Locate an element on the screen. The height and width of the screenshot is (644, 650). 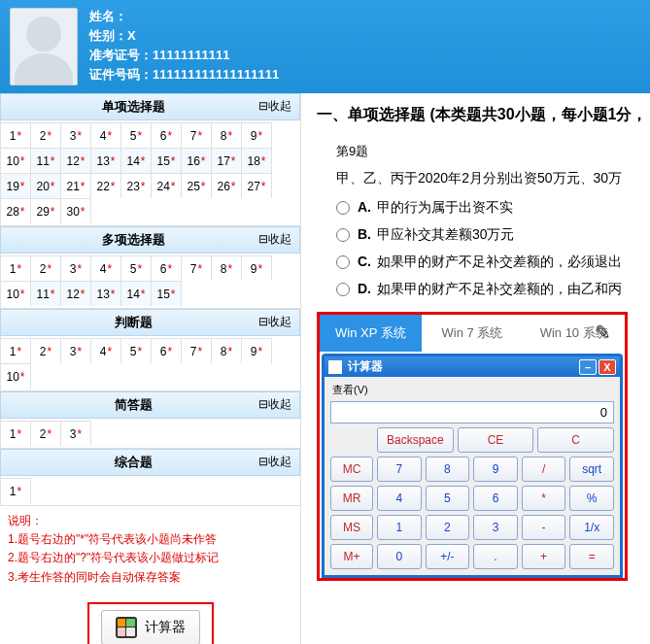
key-sqrt: sqrt is located at coordinates (592, 469).